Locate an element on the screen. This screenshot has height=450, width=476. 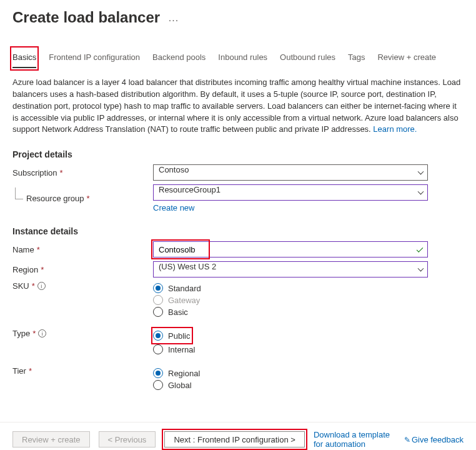
previous-button: < Previous is located at coordinates (127, 439).